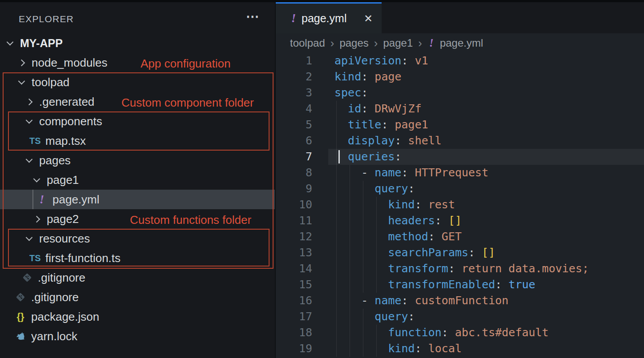 This screenshot has width=644, height=358. Describe the element at coordinates (308, 43) in the screenshot. I see `breadcrumb-item-toolpad: toolpad` at that location.